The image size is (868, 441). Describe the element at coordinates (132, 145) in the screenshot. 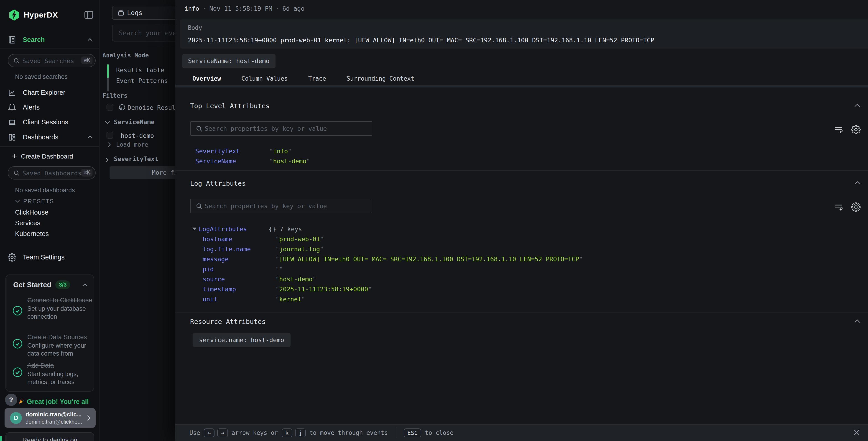

I see `load-more-button: Load more` at that location.